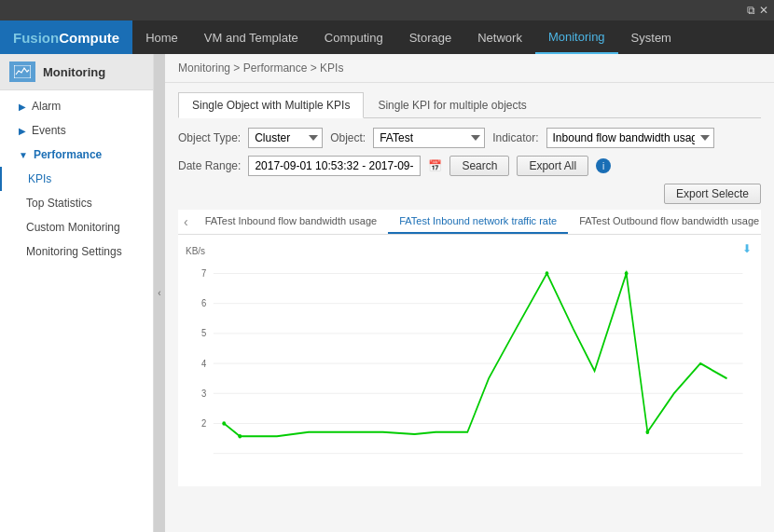 Image resolution: width=774 pixels, height=532 pixels. What do you see at coordinates (159, 293) in the screenshot?
I see `collapse-handle: ‹` at bounding box center [159, 293].